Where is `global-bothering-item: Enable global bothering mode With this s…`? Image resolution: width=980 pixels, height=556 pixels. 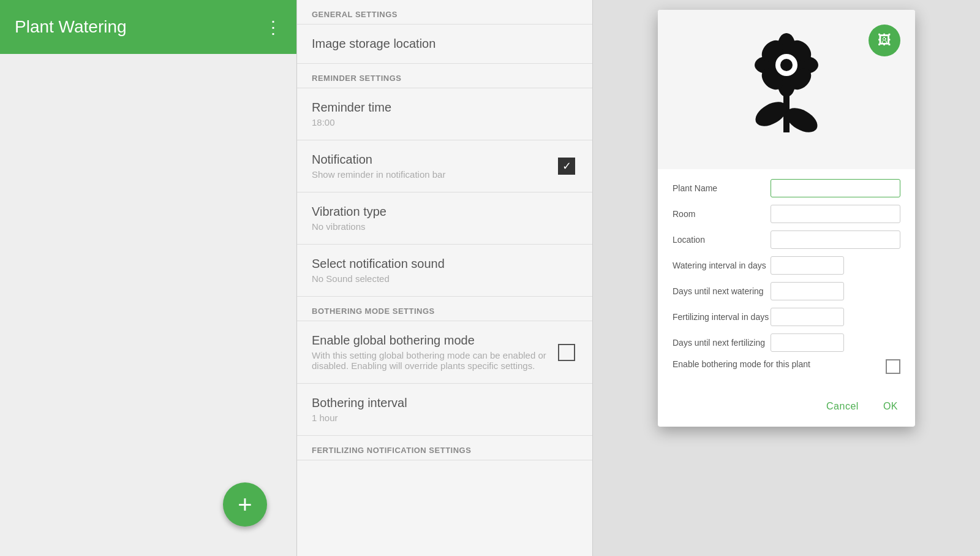 global-bothering-item: Enable global bothering mode With this s… is located at coordinates (445, 352).